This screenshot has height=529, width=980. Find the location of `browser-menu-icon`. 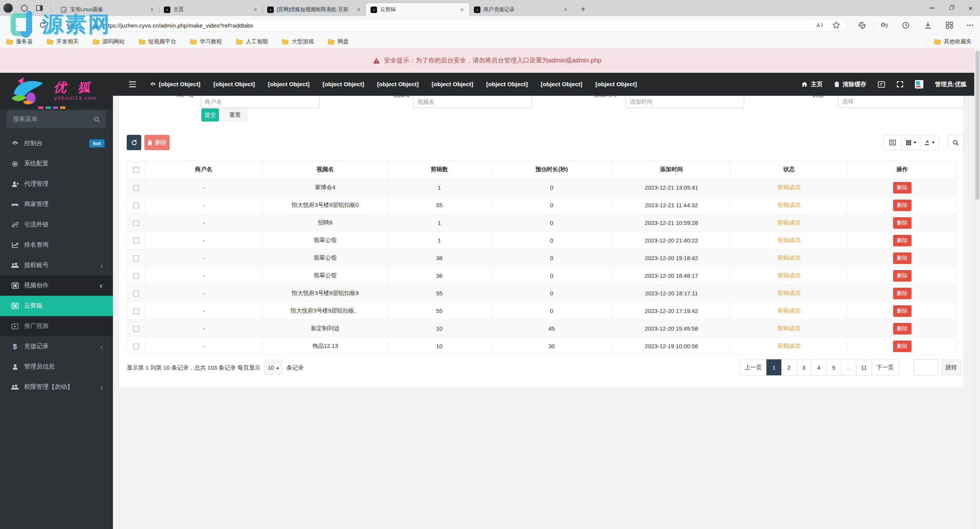

browser-menu-icon is located at coordinates (970, 25).